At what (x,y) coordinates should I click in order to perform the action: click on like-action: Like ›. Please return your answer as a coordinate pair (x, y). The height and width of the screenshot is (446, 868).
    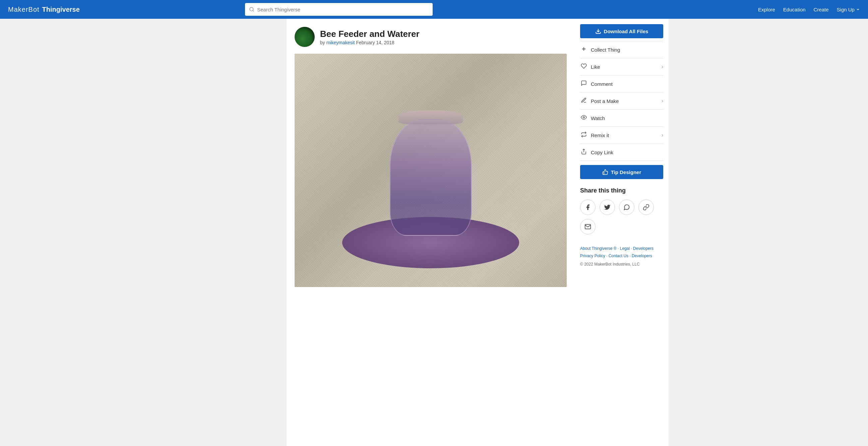
    Looking at the image, I should click on (622, 67).